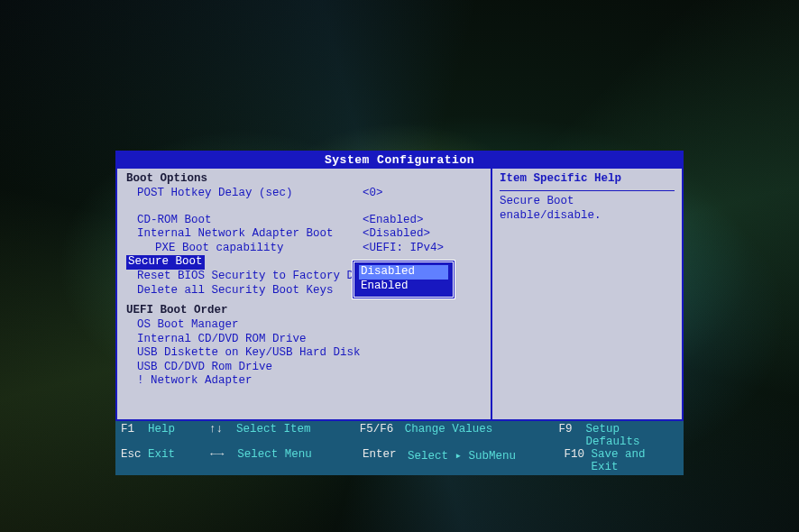 The height and width of the screenshot is (532, 799). What do you see at coordinates (464, 461) in the screenshot?
I see `footer-enter: EnterSelect ▸ SubMenu` at bounding box center [464, 461].